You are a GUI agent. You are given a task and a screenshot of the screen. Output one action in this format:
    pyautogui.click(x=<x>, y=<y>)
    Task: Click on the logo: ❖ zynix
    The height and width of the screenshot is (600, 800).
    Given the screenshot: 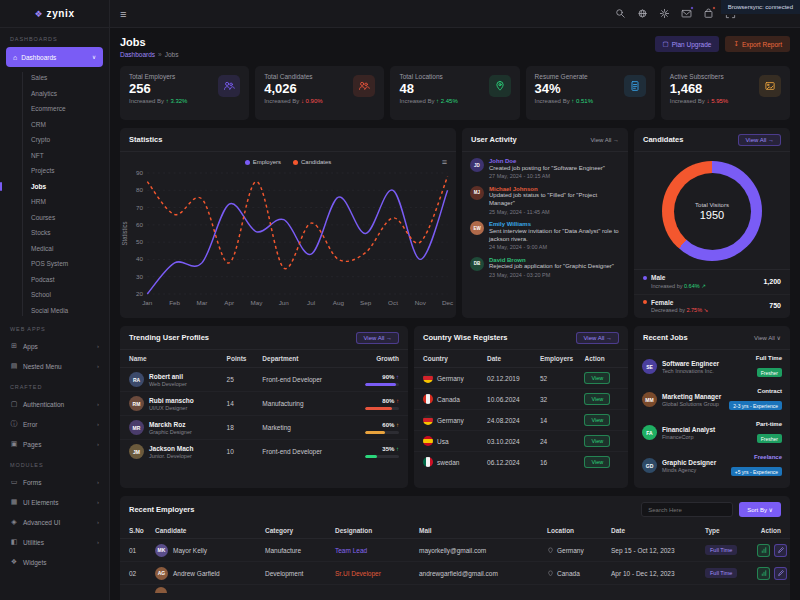 What is the action you would take?
    pyautogui.click(x=54, y=14)
    